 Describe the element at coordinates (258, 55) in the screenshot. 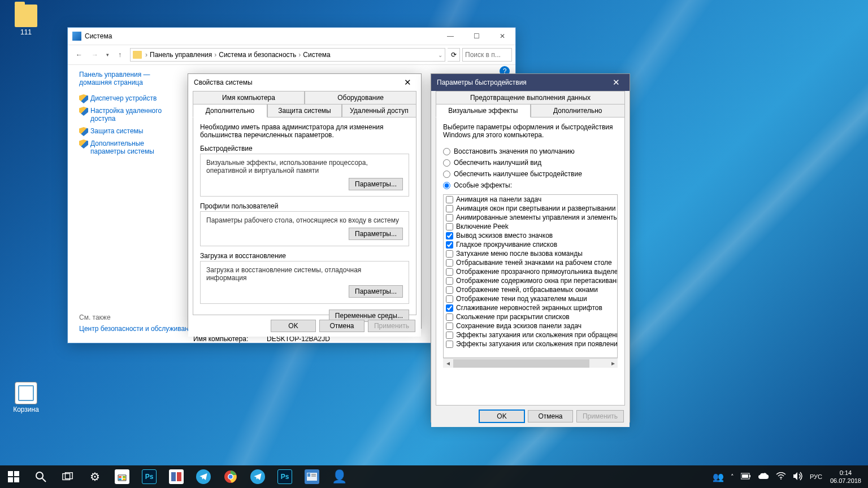

I see `breadcrumb-item: Система и безопасность` at that location.